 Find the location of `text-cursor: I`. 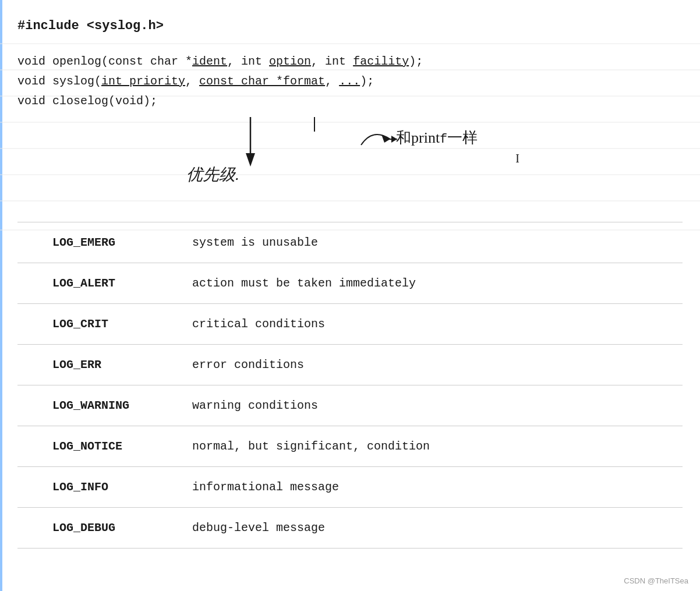

text-cursor: I is located at coordinates (517, 158).